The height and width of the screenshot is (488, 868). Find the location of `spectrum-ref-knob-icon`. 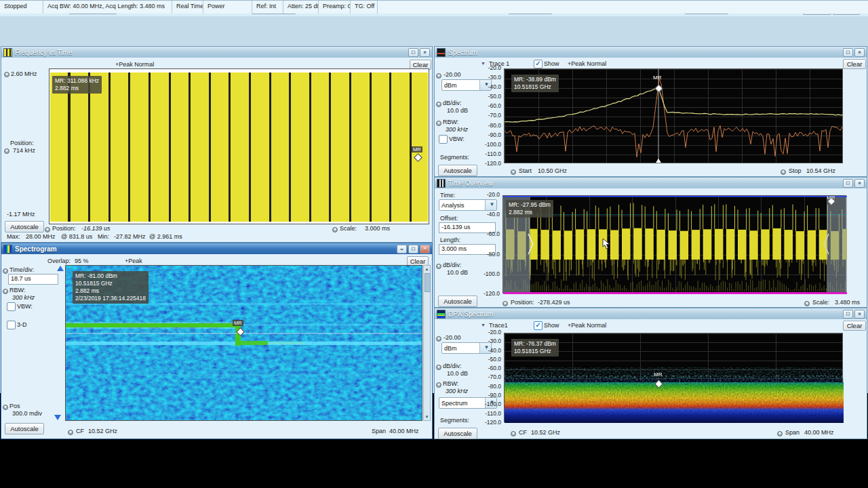

spectrum-ref-knob-icon is located at coordinates (439, 76).